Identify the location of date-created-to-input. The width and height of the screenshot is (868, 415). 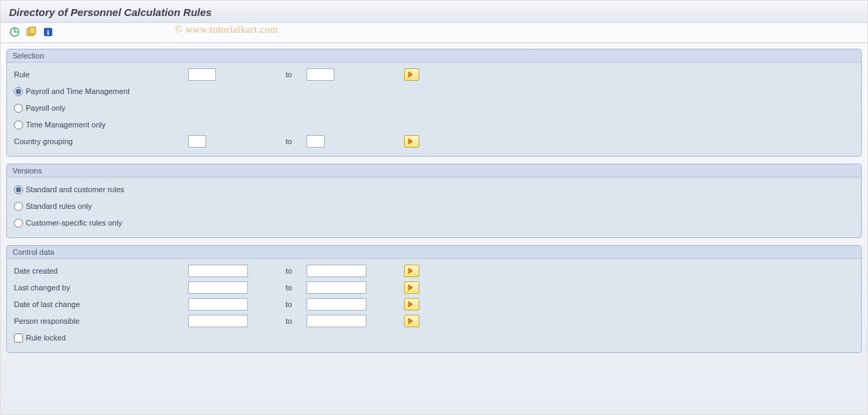
(336, 271).